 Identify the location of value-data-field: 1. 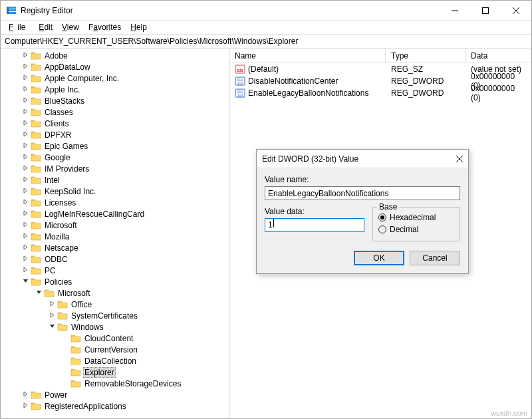
(315, 225).